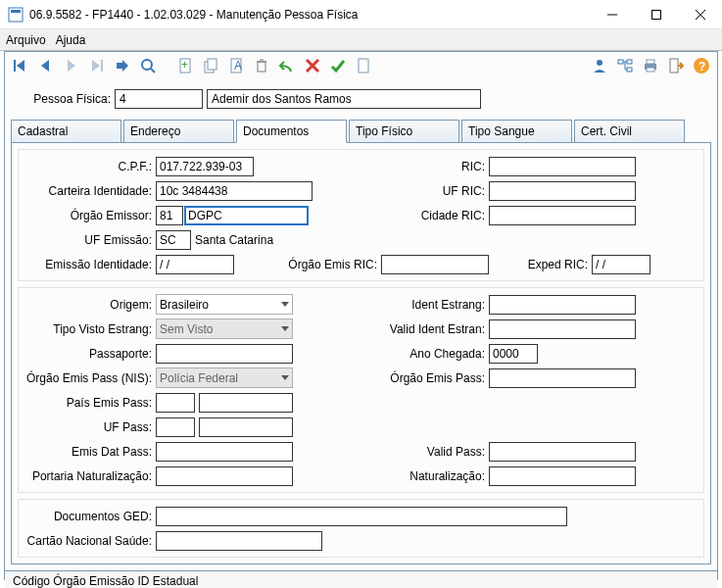 This screenshot has height=588, width=722. Describe the element at coordinates (205, 167) in the screenshot. I see `cpf-field: 017.722.939-03` at that location.